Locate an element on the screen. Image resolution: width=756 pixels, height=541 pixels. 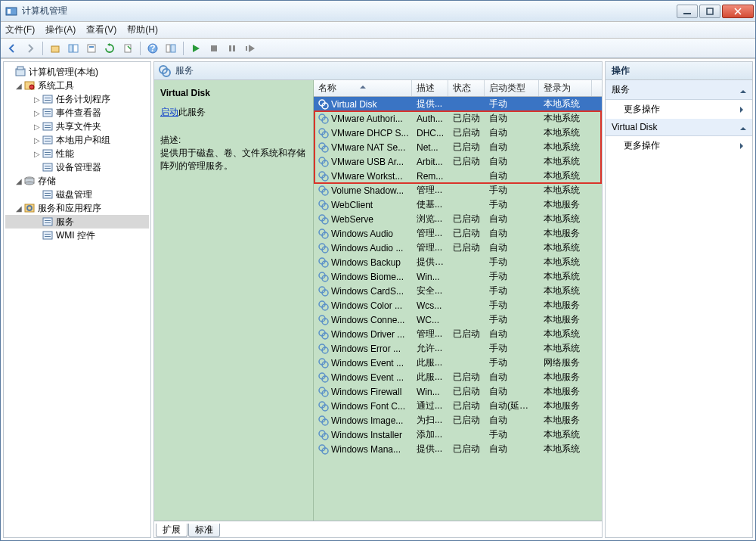
service-row: Windows Event ...此服...手动网络服务 is located at coordinates (458, 363).